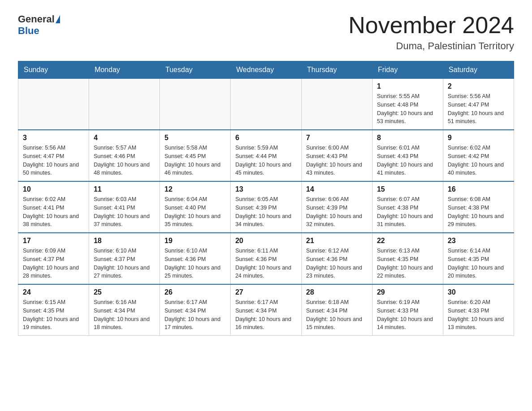 Image resolution: width=532 pixels, height=411 pixels. Describe the element at coordinates (266, 259) in the screenshot. I see `calendar-cell: 20Sunrise: 6:11 AMSunset: 4:36 PMDayligh…` at that location.